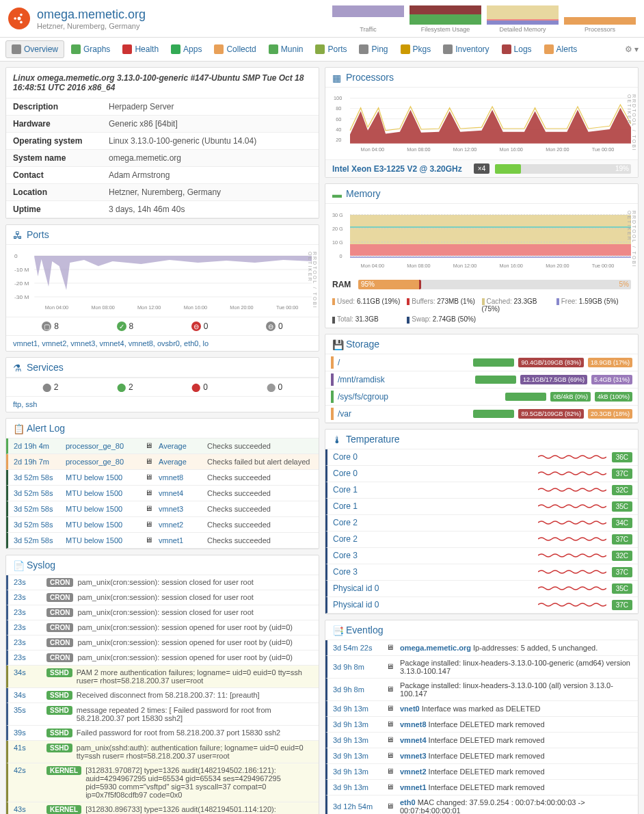  What do you see at coordinates (465, 266) in the screenshot?
I see `svg-text: Mon 12:00` at bounding box center [465, 266].